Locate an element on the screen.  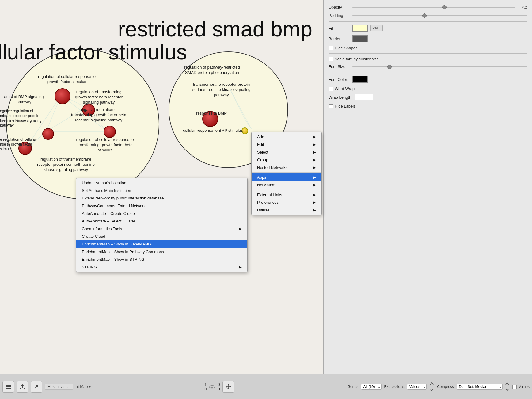
hide-labels-label: Hide Labels is located at coordinates (345, 106).